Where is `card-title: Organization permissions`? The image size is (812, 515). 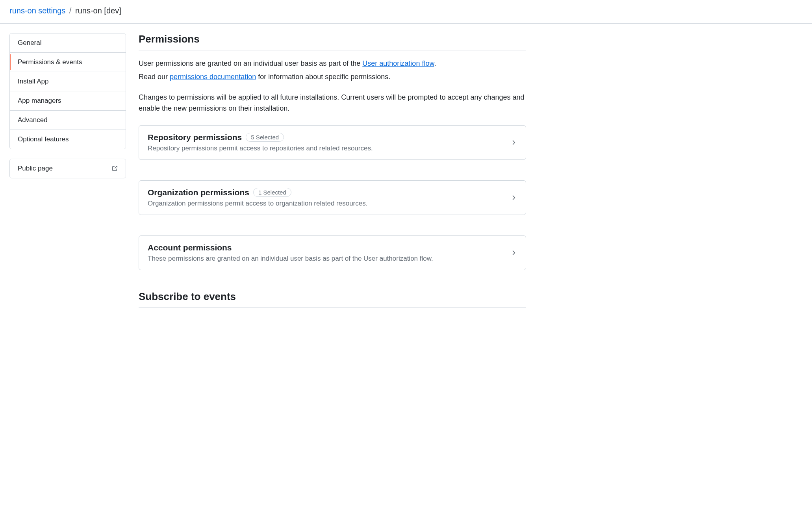
card-title: Organization permissions is located at coordinates (198, 193).